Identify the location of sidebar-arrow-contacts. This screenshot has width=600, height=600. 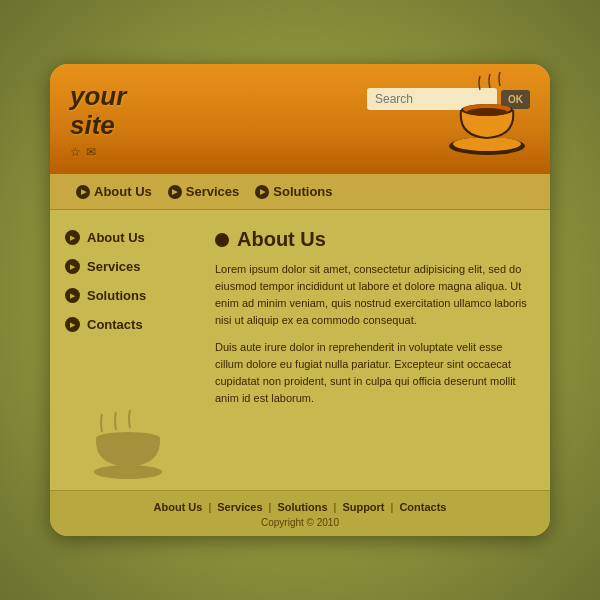
(72, 324).